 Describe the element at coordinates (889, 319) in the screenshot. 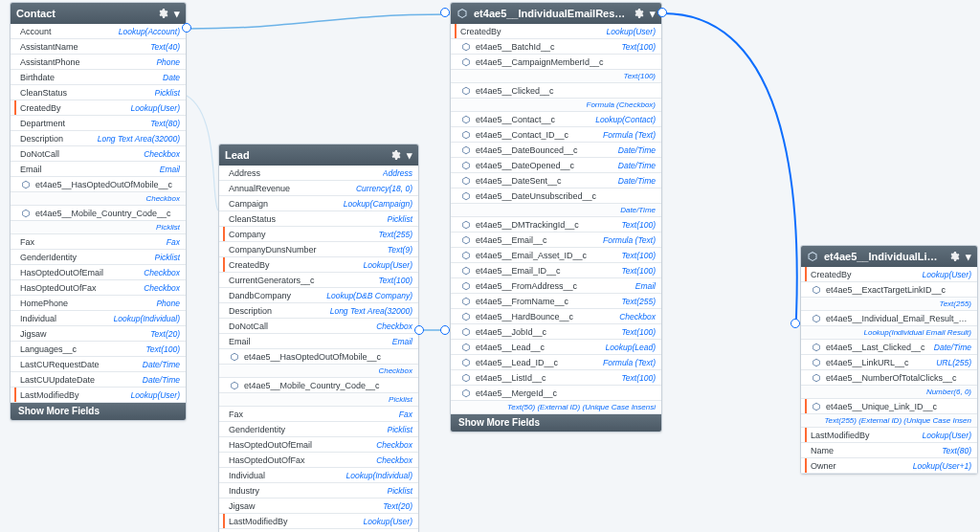

I see `field-row: et4ae5__Individual_Email_Result__c` at that location.